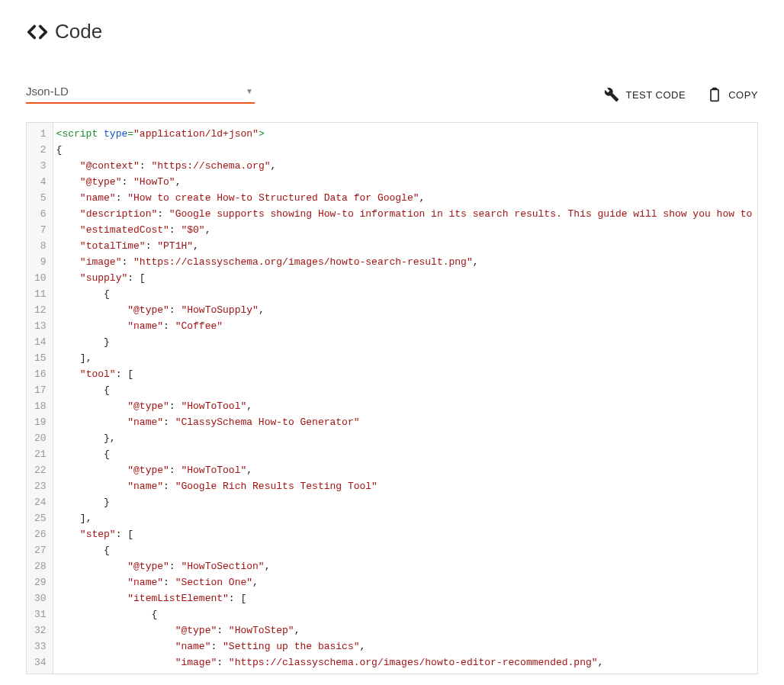 Image resolution: width=784 pixels, height=685 pixels. What do you see at coordinates (407, 566) in the screenshot?
I see `code-line: "@type": "HowToSection",` at bounding box center [407, 566].